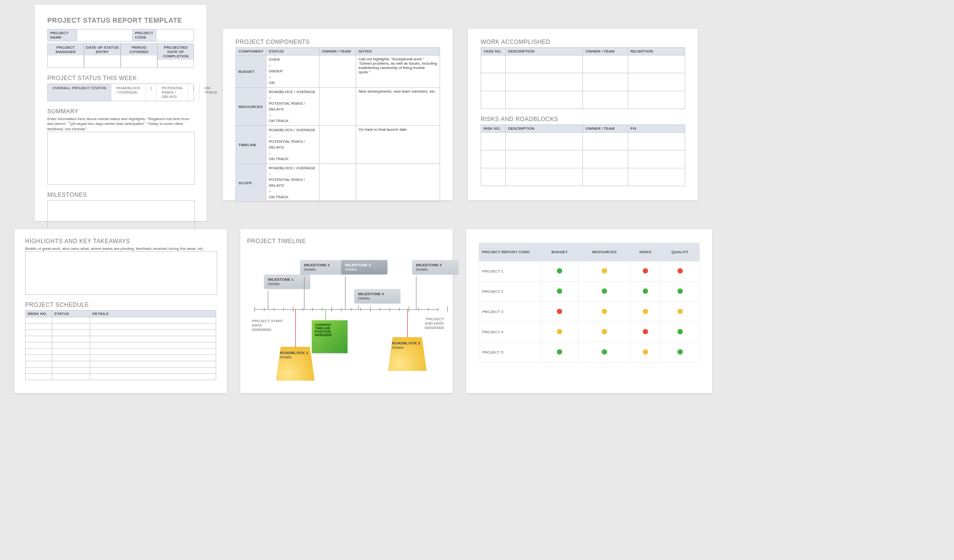 The height and width of the screenshot is (560, 954). I want to click on col-header: WEEK NO., so click(39, 314).